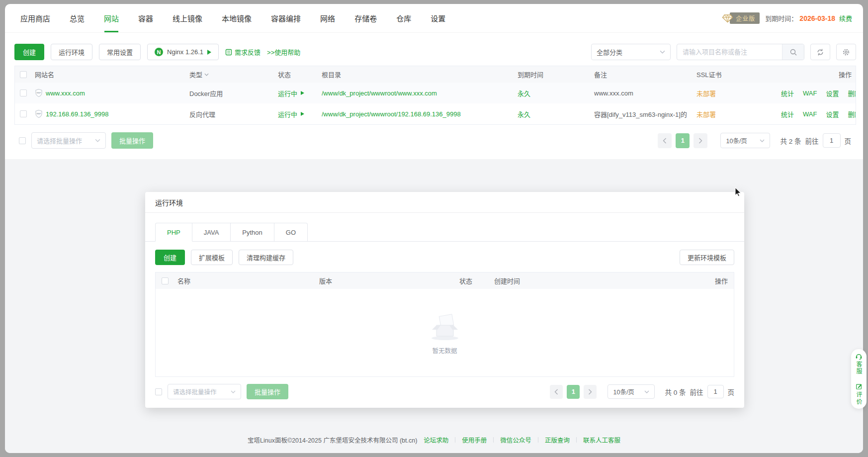  What do you see at coordinates (234, 114) in the screenshot?
I see `site-type: 反向代理` at bounding box center [234, 114].